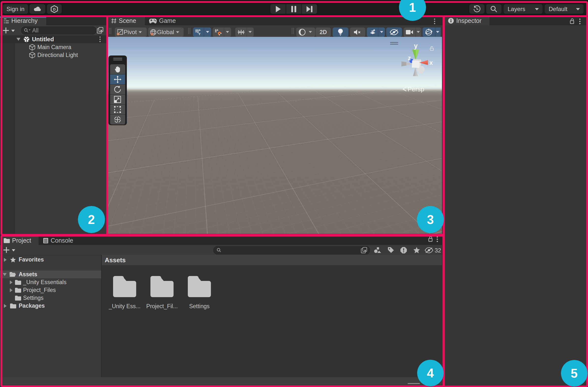 This screenshot has height=387, width=588. Describe the element at coordinates (416, 89) in the screenshot. I see `svg-text: Persp` at that location.